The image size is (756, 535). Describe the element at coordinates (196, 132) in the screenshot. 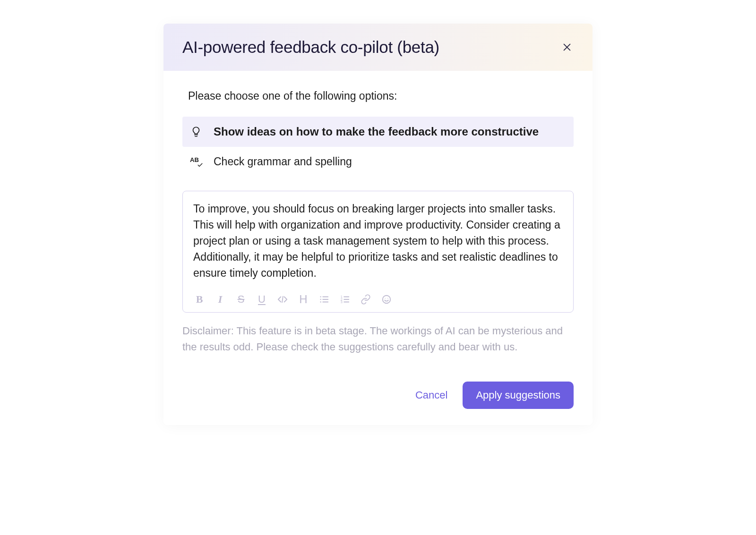

I see `lightbulb-icon` at that location.